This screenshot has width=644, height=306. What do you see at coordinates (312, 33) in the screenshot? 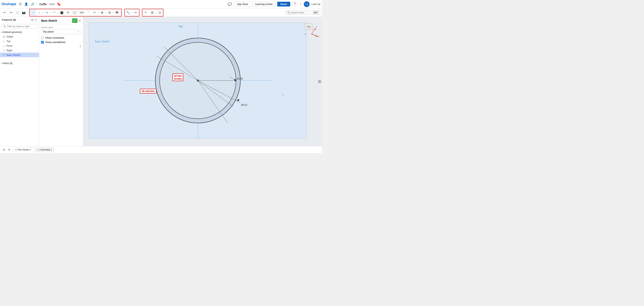
I see `orient-svg: Y X Top ◂` at bounding box center [312, 33].